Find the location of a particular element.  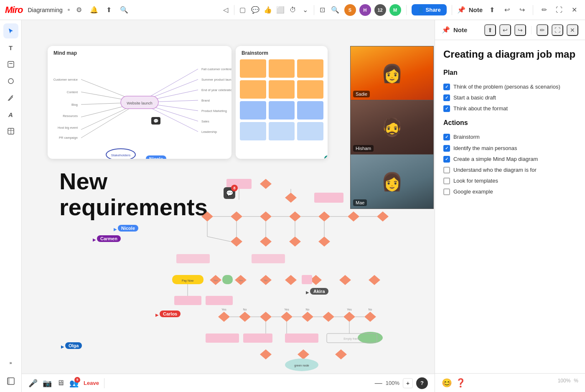

left-sidebar: T A » is located at coordinates (11, 206).